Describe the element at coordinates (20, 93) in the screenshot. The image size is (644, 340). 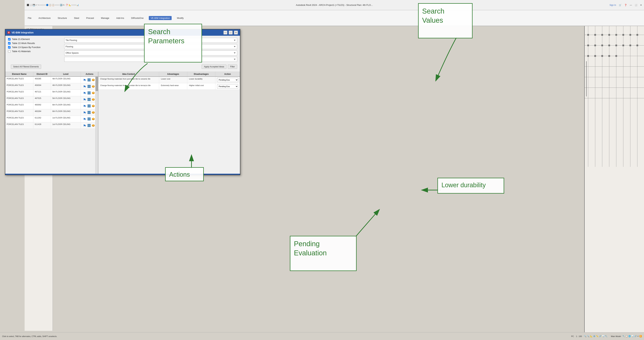
I see `cell-name-3: PORCELAIN TILES` at that location.